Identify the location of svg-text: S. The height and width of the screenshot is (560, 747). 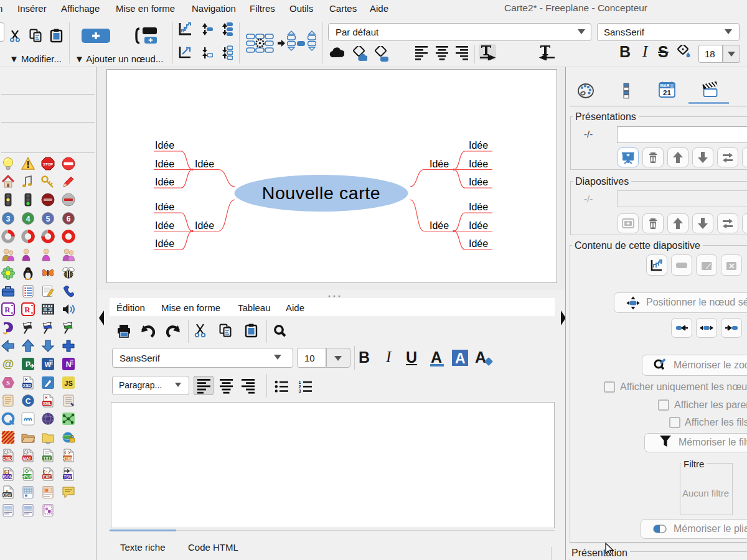
(8, 383).